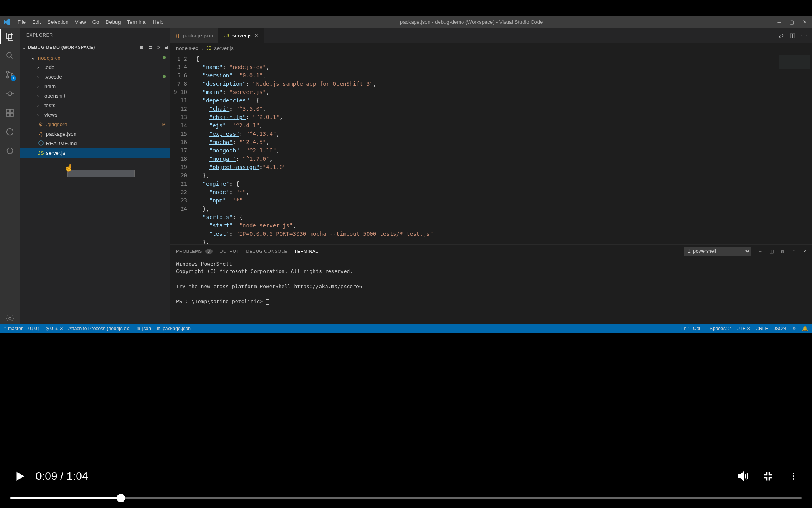  Describe the element at coordinates (229, 251) in the screenshot. I see `panel-tab-output: OUTPUT` at that location.